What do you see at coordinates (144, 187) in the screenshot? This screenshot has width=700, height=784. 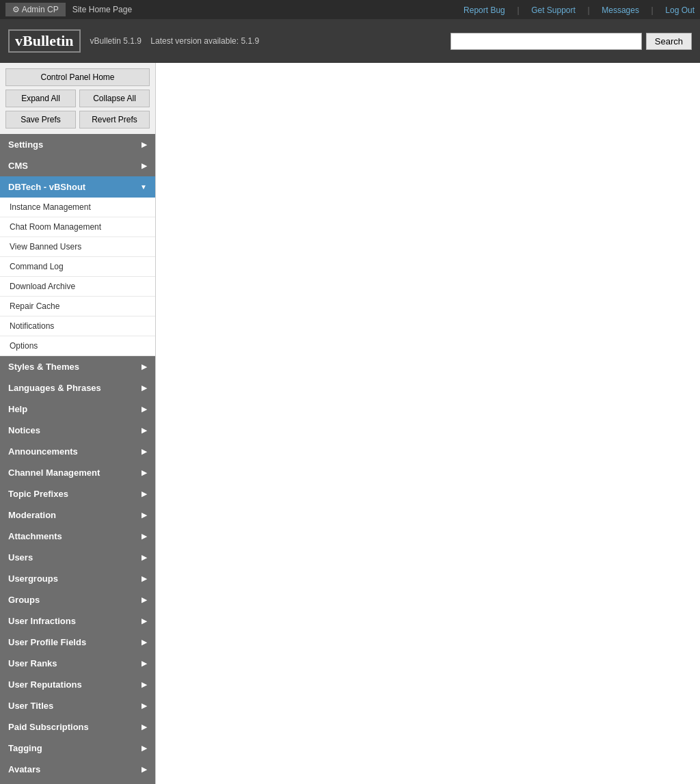 I see `chevron-icon-dbtech-vbshout: ▼` at bounding box center [144, 187].